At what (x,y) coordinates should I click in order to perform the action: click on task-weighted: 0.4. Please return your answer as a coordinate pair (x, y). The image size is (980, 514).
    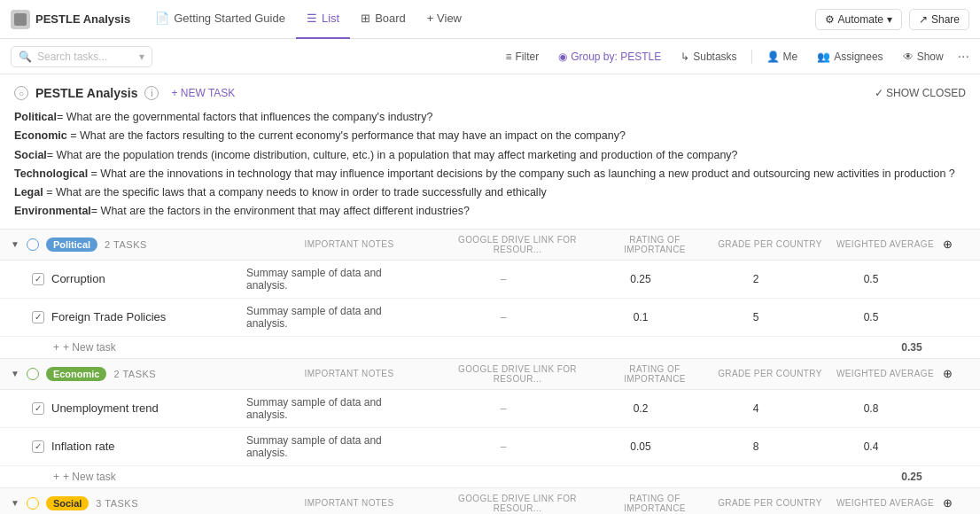
    Looking at the image, I should click on (871, 447).